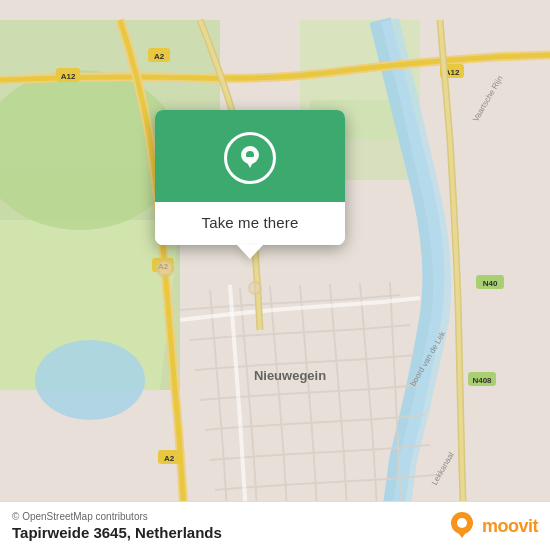  I want to click on popup-button-area: Take me there, so click(250, 224).